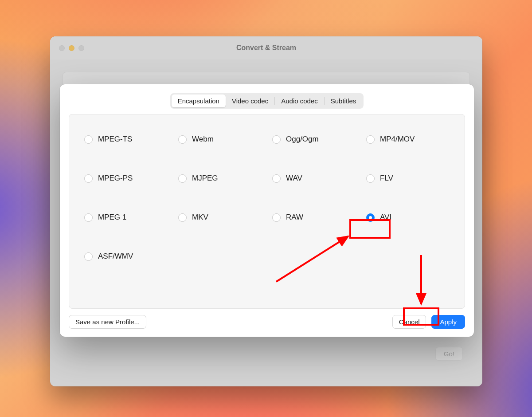  I want to click on radio-label: MPEG-PS, so click(115, 178).